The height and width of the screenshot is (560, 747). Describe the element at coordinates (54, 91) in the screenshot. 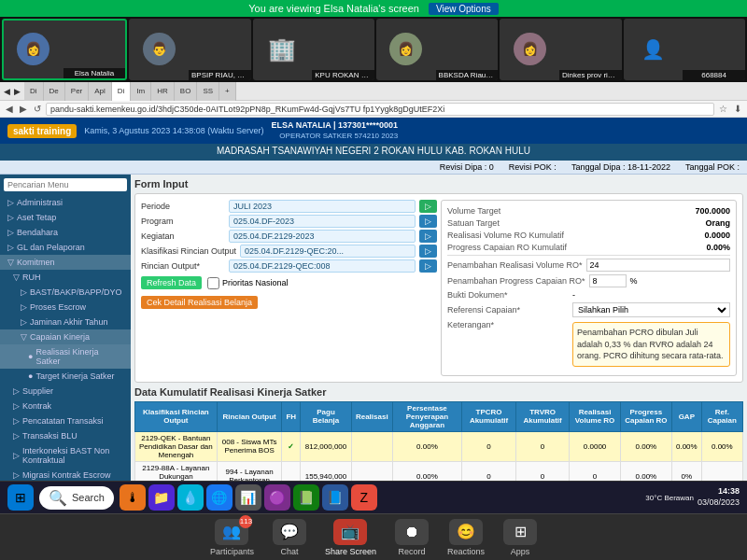

I see `browser-tab-2: De` at that location.